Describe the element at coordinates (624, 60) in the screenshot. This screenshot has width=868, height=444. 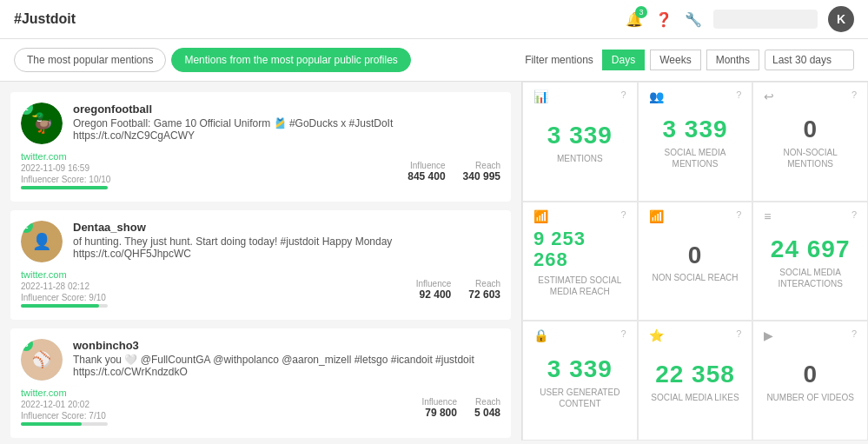
I see `period-days: Days` at that location.